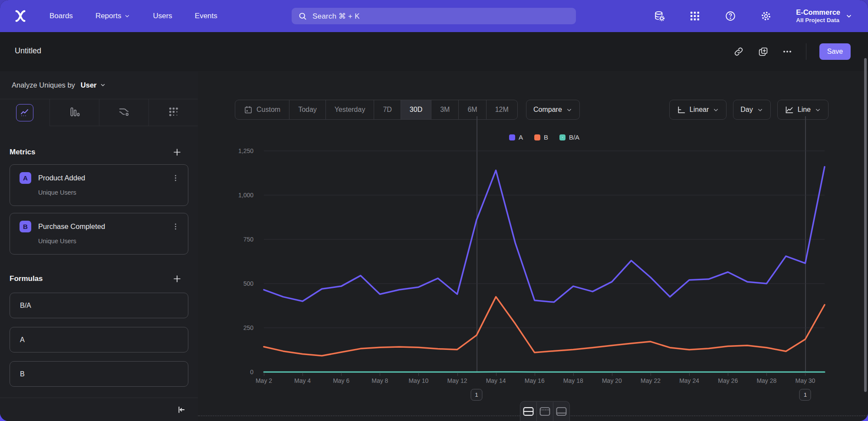  Describe the element at coordinates (787, 52) in the screenshot. I see `more-icon` at that location.